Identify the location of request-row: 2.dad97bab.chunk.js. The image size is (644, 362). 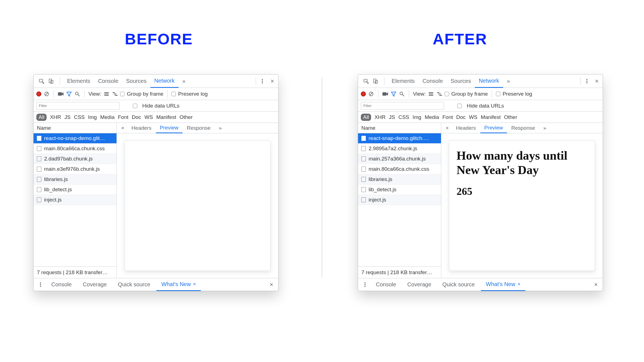
(75, 159).